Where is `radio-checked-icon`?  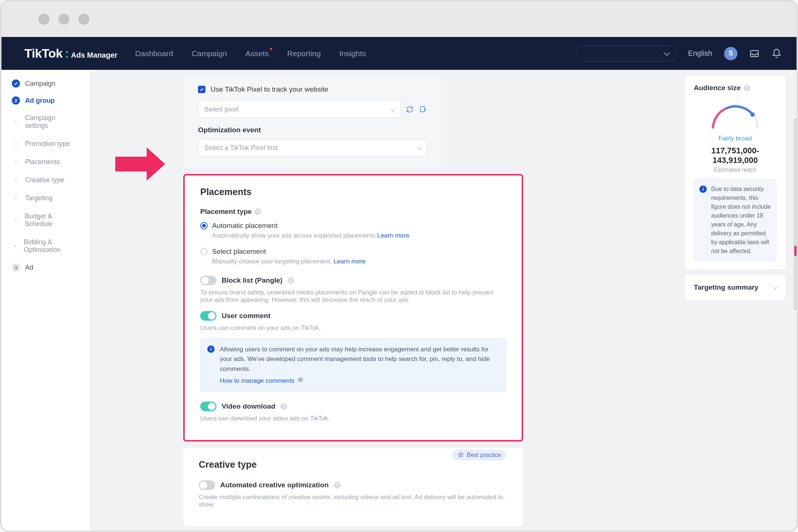 radio-checked-icon is located at coordinates (204, 226).